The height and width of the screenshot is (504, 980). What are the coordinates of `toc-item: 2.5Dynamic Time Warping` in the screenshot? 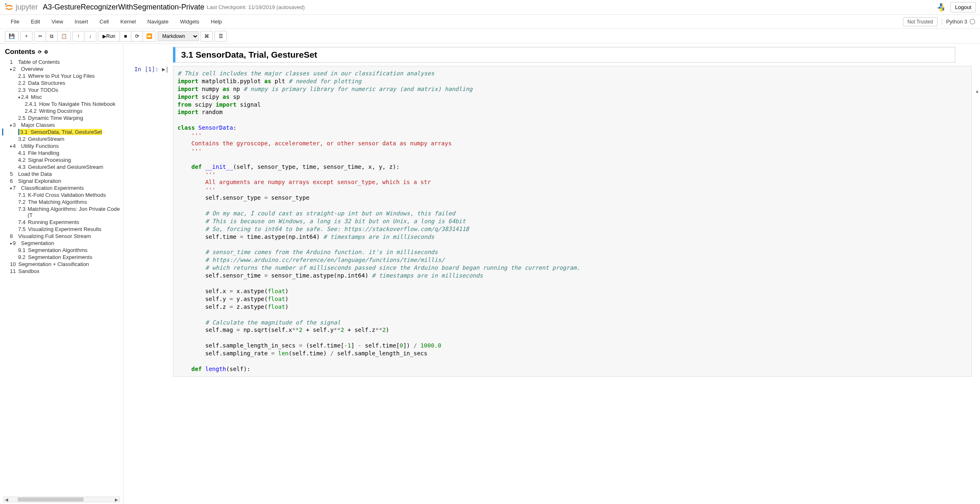 It's located at (62, 118).